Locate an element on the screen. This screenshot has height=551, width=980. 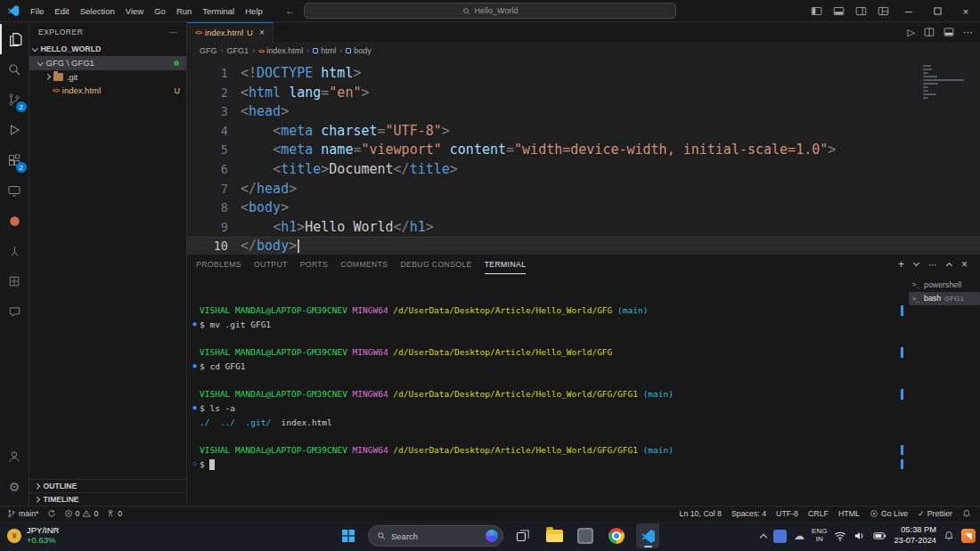
terminal-list-item: >_bashGFG1 is located at coordinates (944, 299).